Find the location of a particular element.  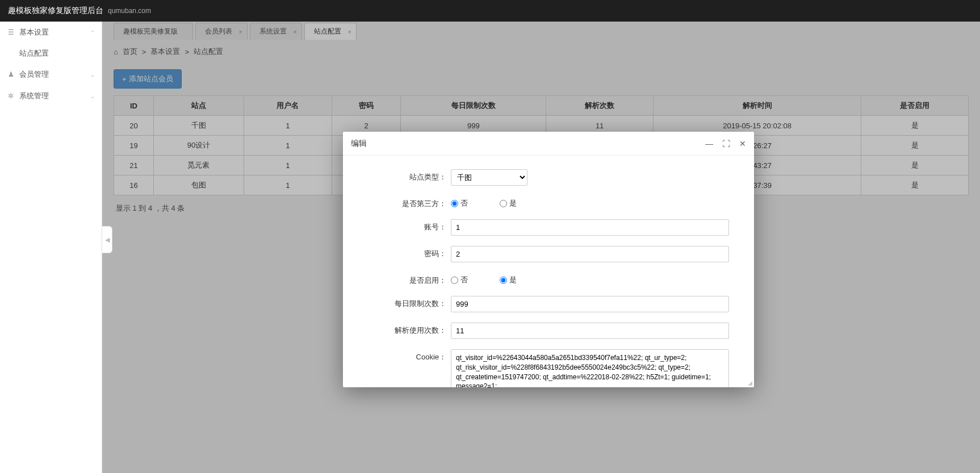

label-parse-count: 解析使用次数： is located at coordinates (405, 329).